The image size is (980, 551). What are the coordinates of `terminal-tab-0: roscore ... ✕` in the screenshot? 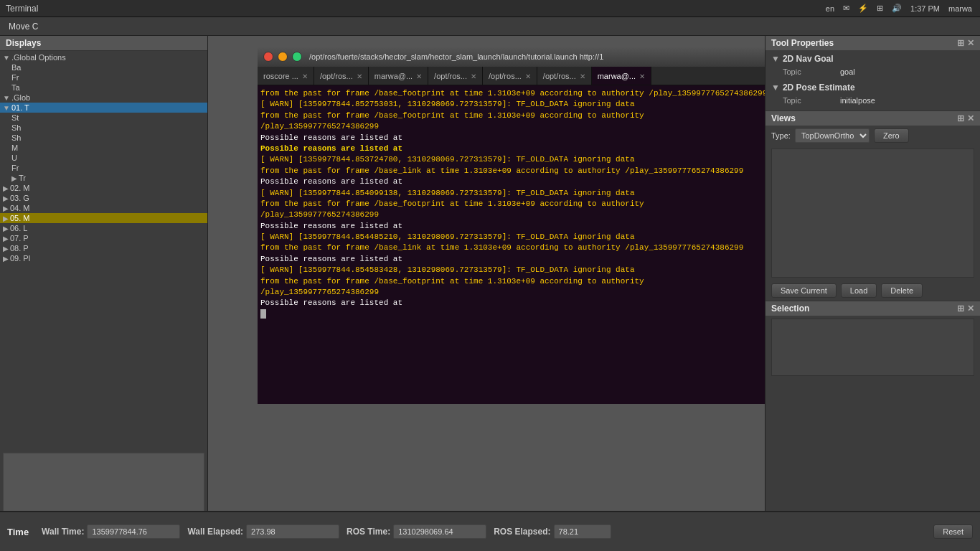 It's located at (286, 76).